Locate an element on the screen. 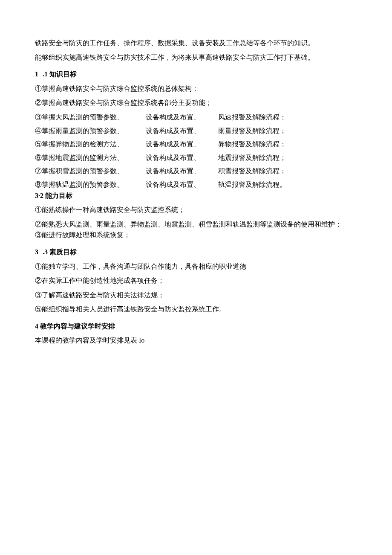  heading-text: .1 知识目标 is located at coordinates (59, 74).